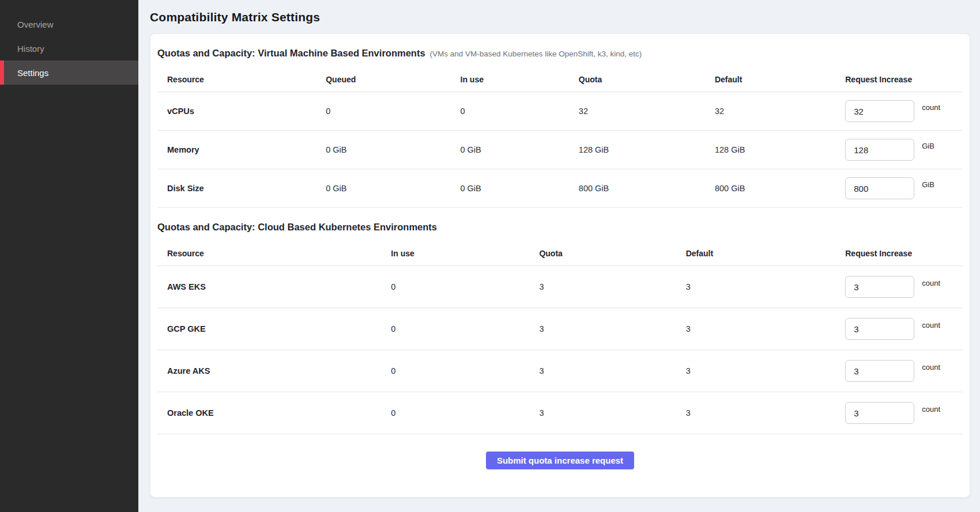  Describe the element at coordinates (560, 189) in the screenshot. I see `table-row-disk-size: Disk Size 0 GiB 0 GiB 800 GiB 800 GiB Gi…` at that location.